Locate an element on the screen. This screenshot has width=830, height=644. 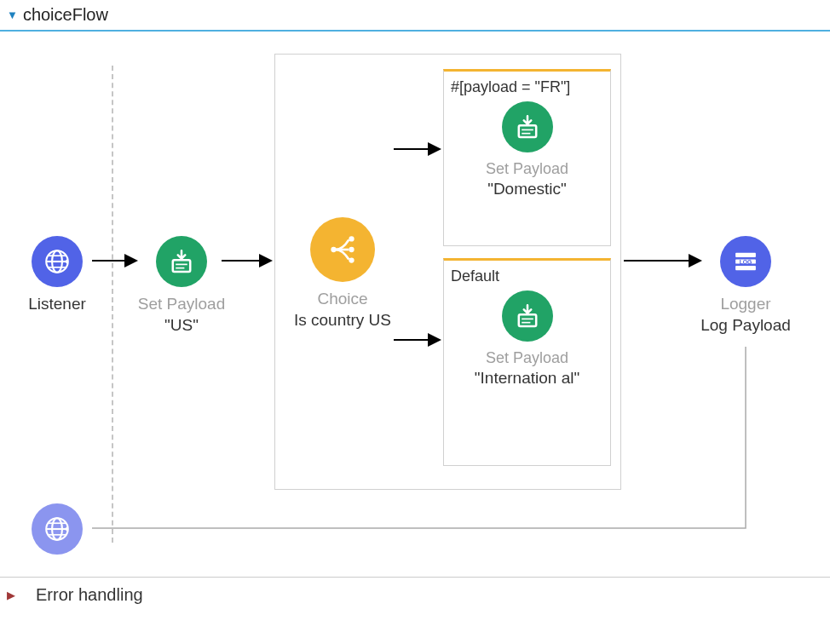
when-condition: #[payload = "FR"] is located at coordinates (527, 87).